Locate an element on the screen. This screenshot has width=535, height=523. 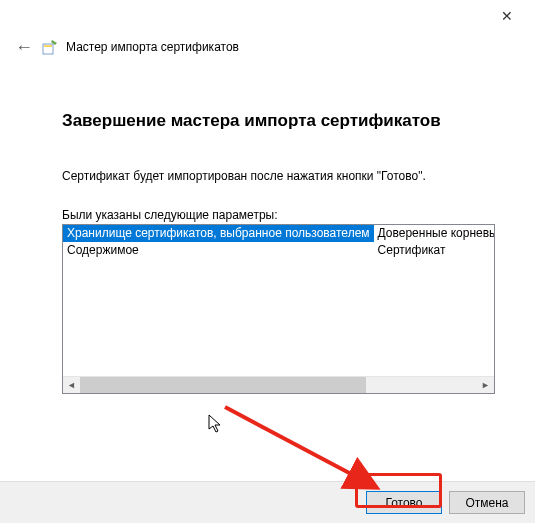
cancel-button: Отмена is located at coordinates (487, 502).